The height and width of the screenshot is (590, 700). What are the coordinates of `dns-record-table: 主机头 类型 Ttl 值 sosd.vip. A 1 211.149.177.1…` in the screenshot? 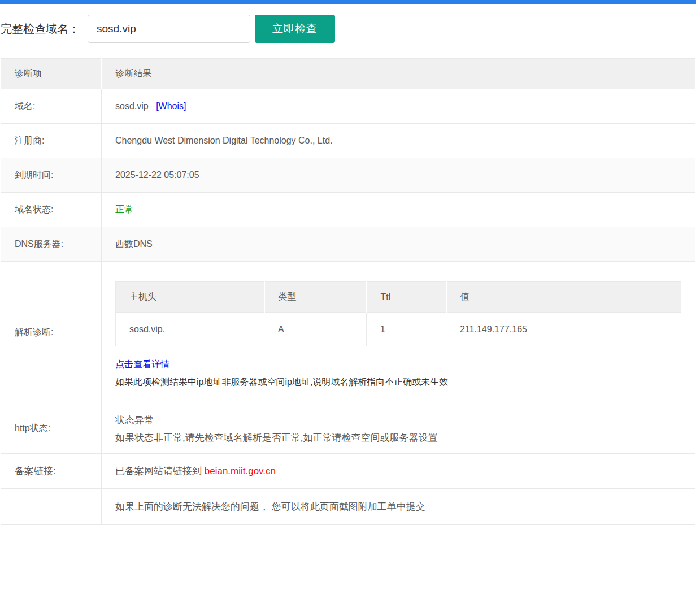 It's located at (398, 314).